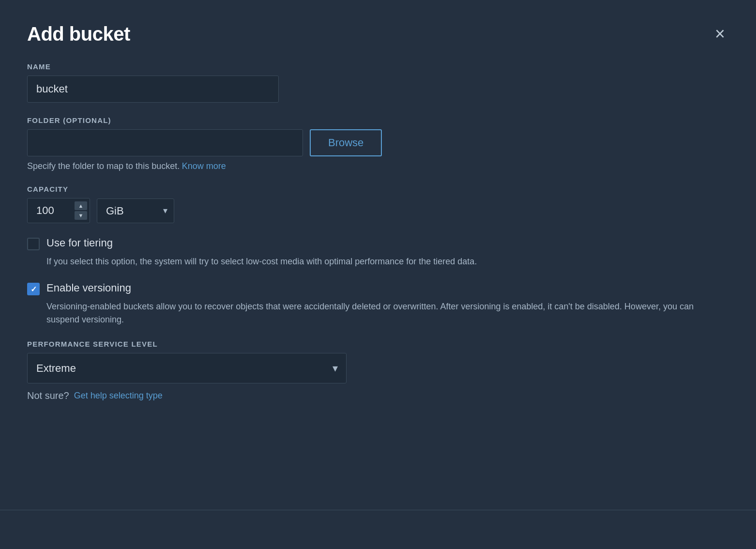  What do you see at coordinates (48, 396) in the screenshot?
I see `not-sure-text: Not sure?` at bounding box center [48, 396].